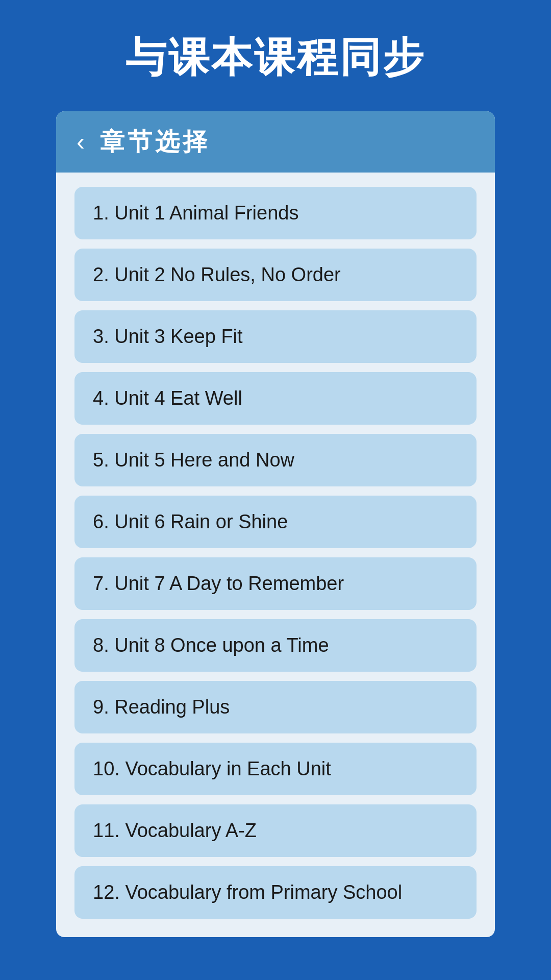  Describe the element at coordinates (276, 337) in the screenshot. I see `chapter-item: 3. Unit 3 Keep Fit` at that location.